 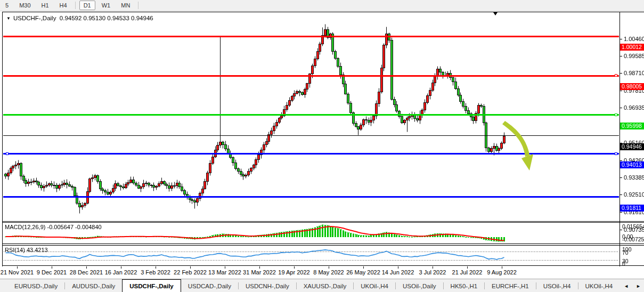 What do you see at coordinates (7, 5) in the screenshot?
I see `timeframe-button-5: 5` at bounding box center [7, 5].